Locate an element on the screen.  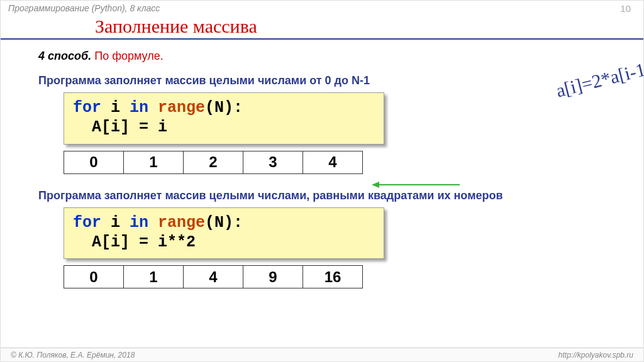
array-cell: 3 is located at coordinates (273, 162).